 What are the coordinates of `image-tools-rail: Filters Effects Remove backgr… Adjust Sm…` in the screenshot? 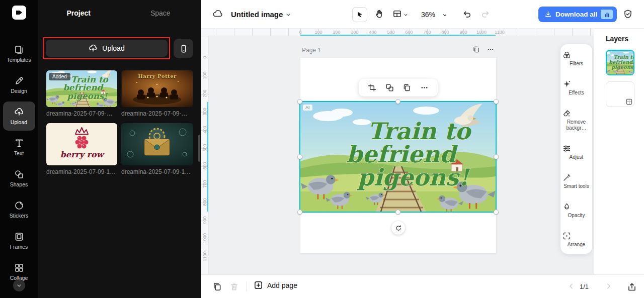 It's located at (577, 149).